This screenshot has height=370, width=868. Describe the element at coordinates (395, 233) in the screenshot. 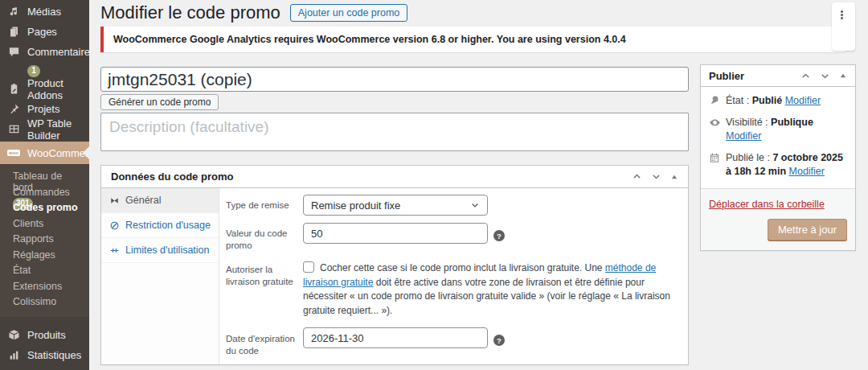

I see `coupon-amount-input` at that location.